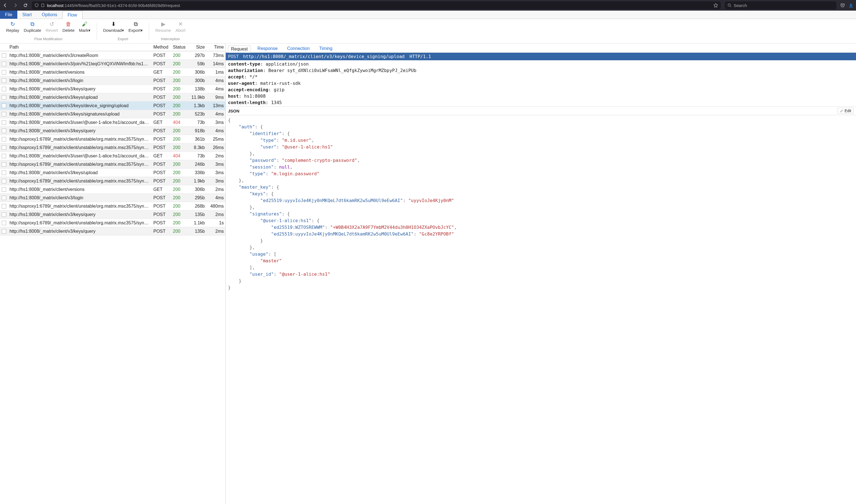 The image size is (856, 504). Describe the element at coordinates (33, 26) in the screenshot. I see `duplicate-button: ⧉ Duplicate` at that location.